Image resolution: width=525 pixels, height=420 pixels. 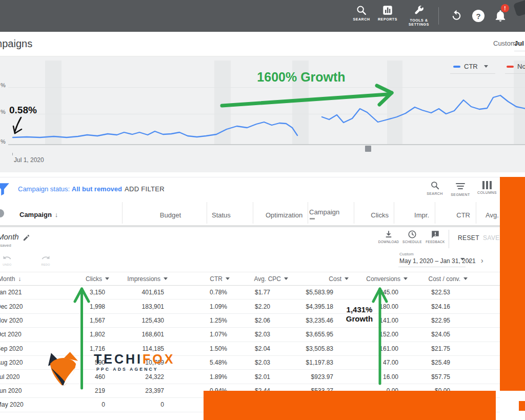 I want to click on topbar-search-button: SEARCH, so click(x=361, y=13).